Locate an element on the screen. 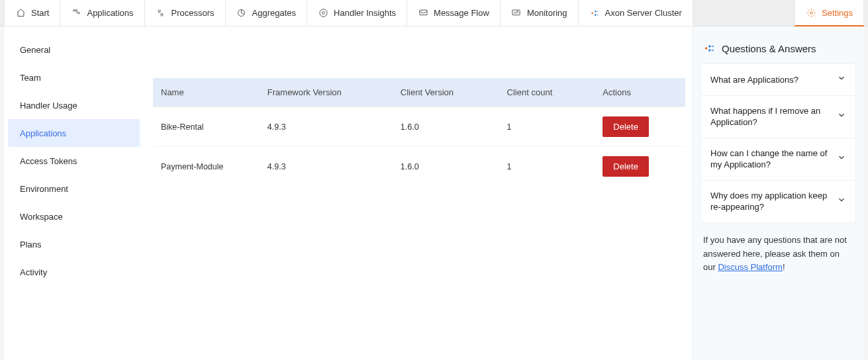  sidebar-item-label: Plans is located at coordinates (30, 245).